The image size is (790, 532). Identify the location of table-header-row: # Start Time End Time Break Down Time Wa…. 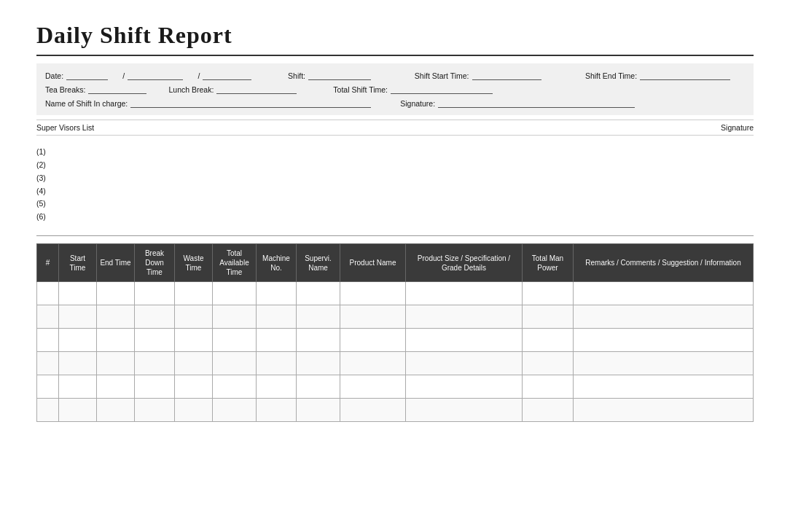
(395, 263).